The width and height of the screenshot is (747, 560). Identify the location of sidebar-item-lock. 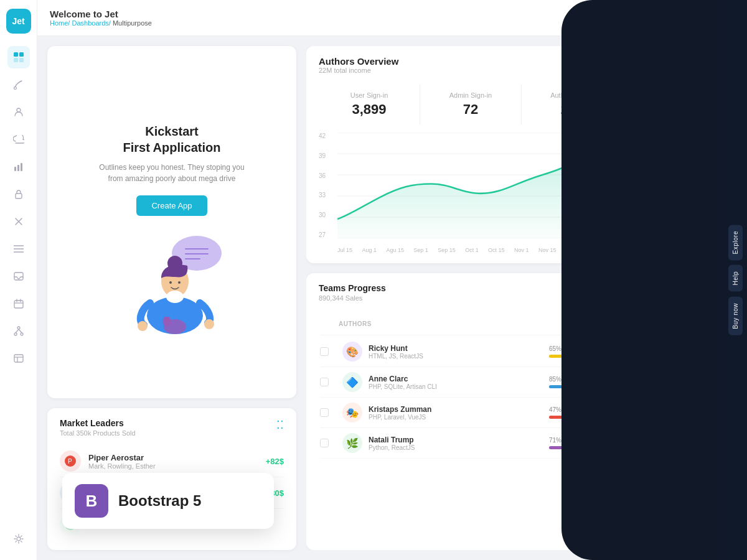
(19, 194).